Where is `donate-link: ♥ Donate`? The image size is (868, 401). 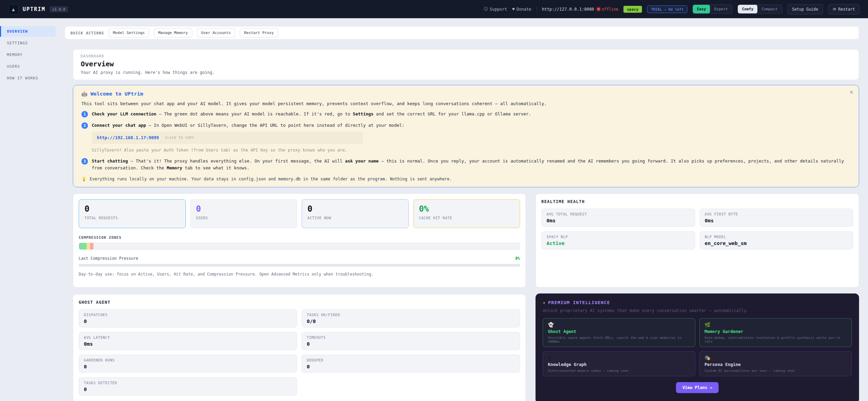
donate-link: ♥ Donate is located at coordinates (522, 9).